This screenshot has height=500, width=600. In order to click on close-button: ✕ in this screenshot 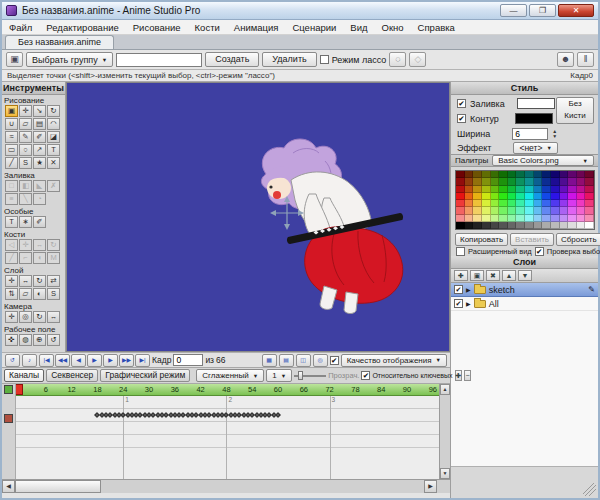, I will do `click(576, 10)`.